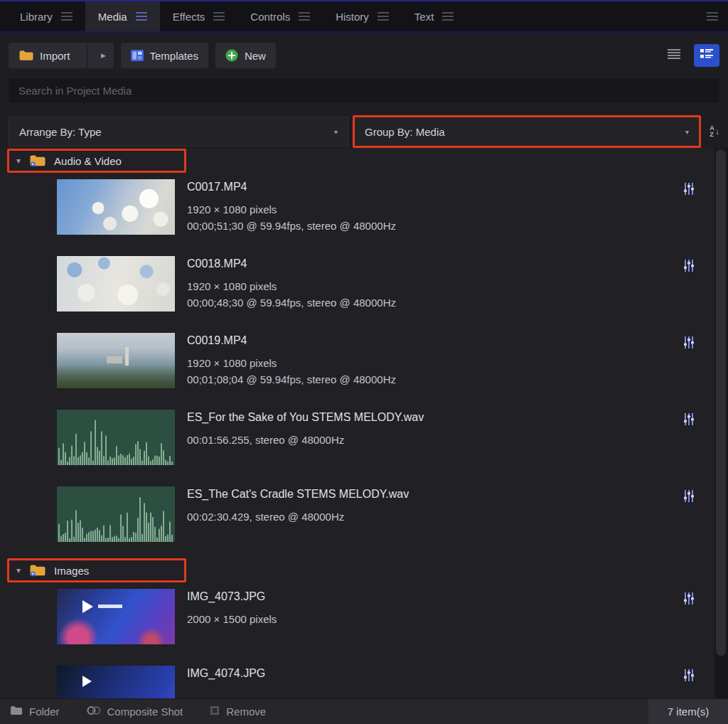 The width and height of the screenshot is (728, 724). Describe the element at coordinates (246, 55) in the screenshot. I see `new-button: New` at that location.